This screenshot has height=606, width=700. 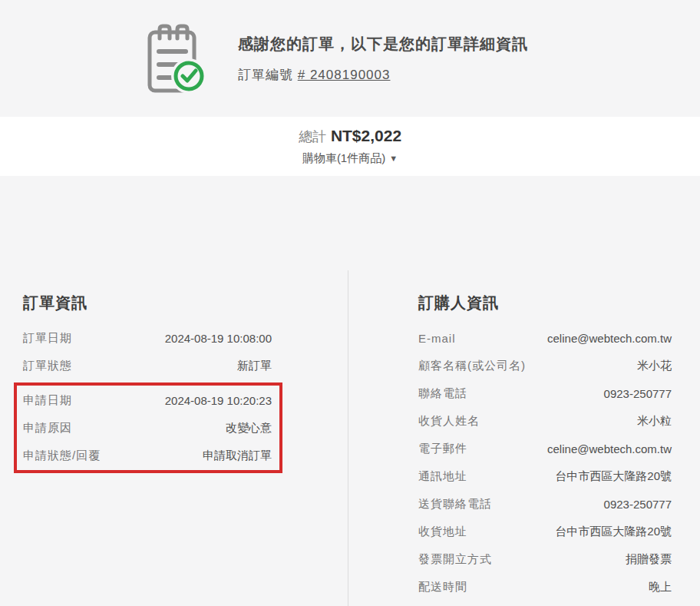 What do you see at coordinates (147, 366) in the screenshot?
I see `info-row: 訂單狀態 新訂單` at bounding box center [147, 366].